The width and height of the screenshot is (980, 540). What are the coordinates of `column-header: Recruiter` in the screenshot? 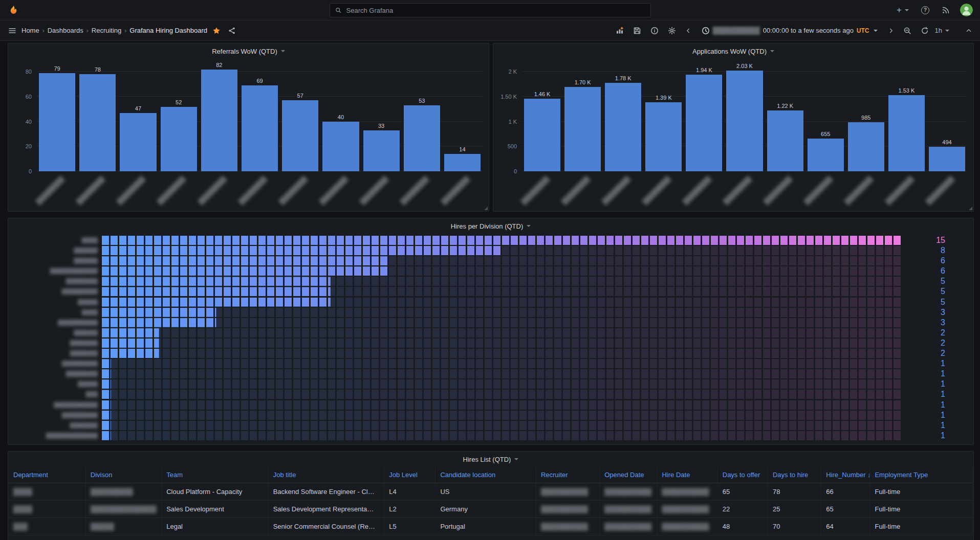 It's located at (568, 475).